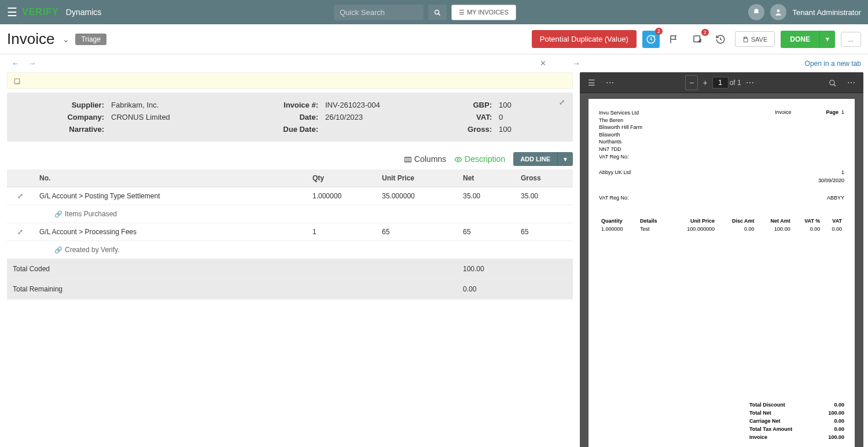 The image size is (868, 447). What do you see at coordinates (232, 289) in the screenshot?
I see `total-remaining-label: Total Remaining` at bounding box center [232, 289].